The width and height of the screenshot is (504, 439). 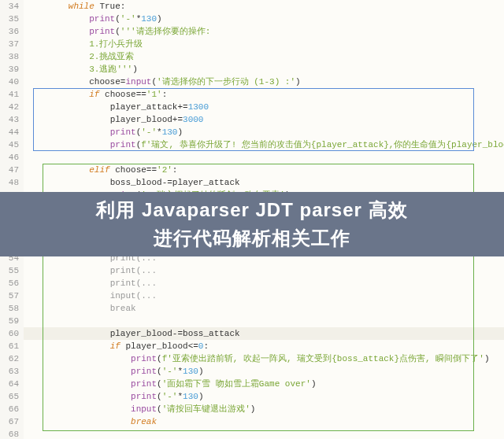 What do you see at coordinates (12, 107) in the screenshot?
I see `line-number: 42` at bounding box center [12, 107].